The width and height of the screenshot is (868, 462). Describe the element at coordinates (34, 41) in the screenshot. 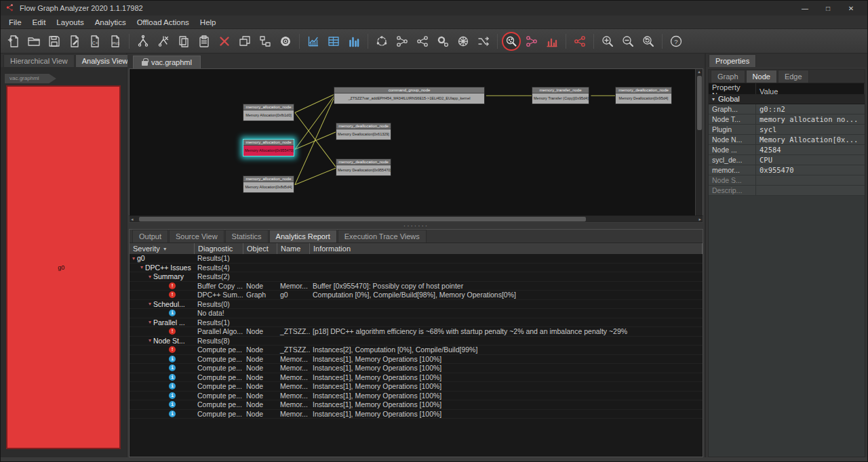

I see `open-file-icon` at that location.